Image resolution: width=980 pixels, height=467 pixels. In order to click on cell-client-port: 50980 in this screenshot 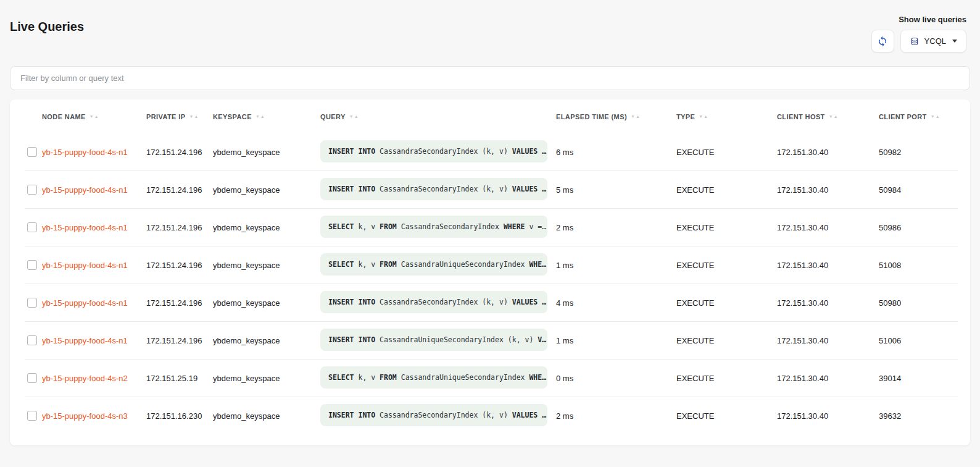, I will do `click(924, 303)`.